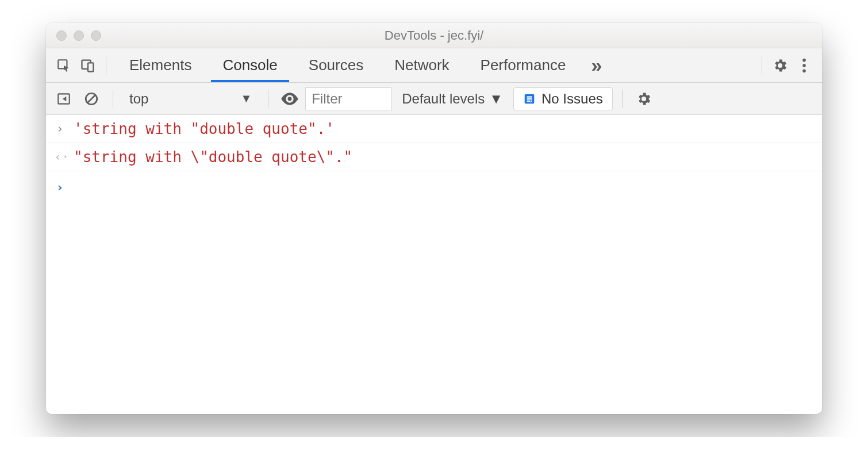  Describe the element at coordinates (60, 129) in the screenshot. I see `input-marker-icon: ›` at that location.